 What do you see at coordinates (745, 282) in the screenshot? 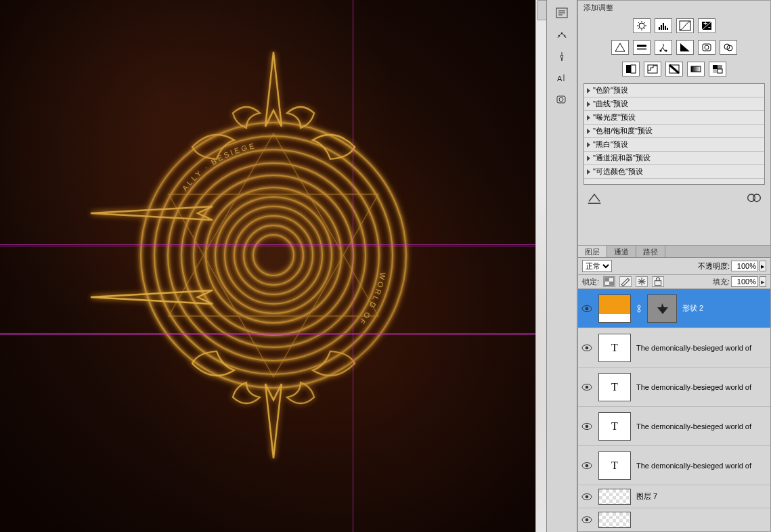
I see `fill-input` at bounding box center [745, 282].